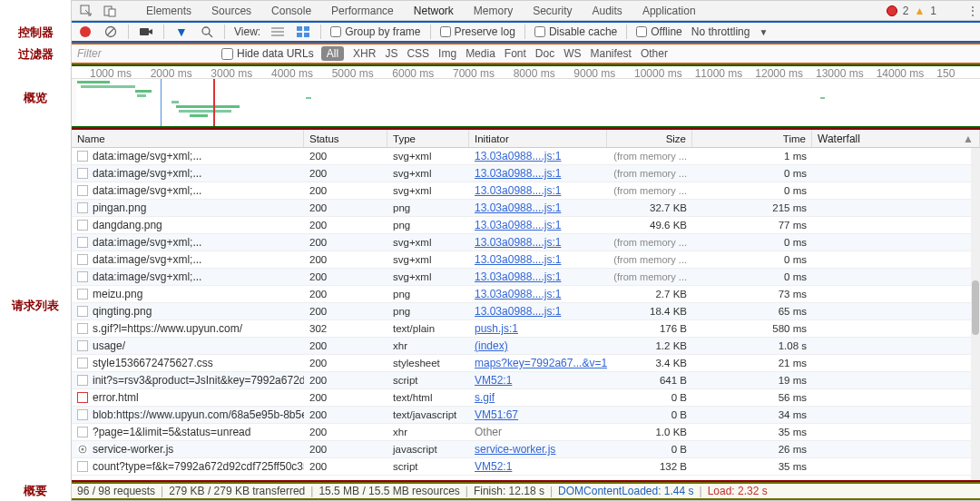 The width and height of the screenshot is (980, 501). I want to click on tab-performance: Performance, so click(363, 11).